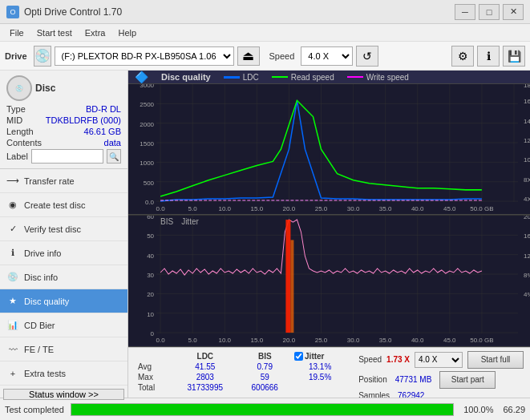  What do you see at coordinates (64, 205) in the screenshot?
I see `sidebar-item-create-test-disc: ◉ Create test disc` at bounding box center [64, 205].